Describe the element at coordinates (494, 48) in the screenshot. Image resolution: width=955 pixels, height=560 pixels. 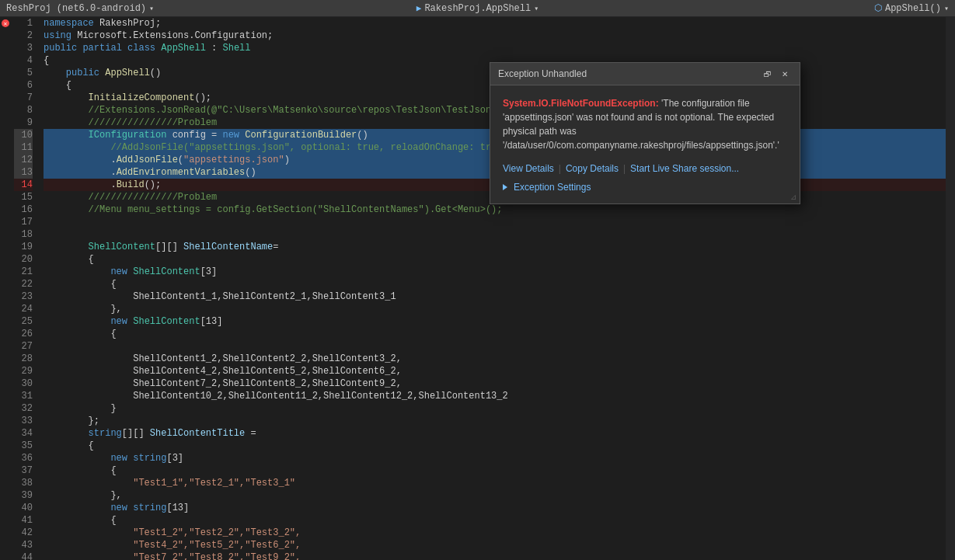
I see `code-line-3: public partial class AppShell : Shell` at that location.